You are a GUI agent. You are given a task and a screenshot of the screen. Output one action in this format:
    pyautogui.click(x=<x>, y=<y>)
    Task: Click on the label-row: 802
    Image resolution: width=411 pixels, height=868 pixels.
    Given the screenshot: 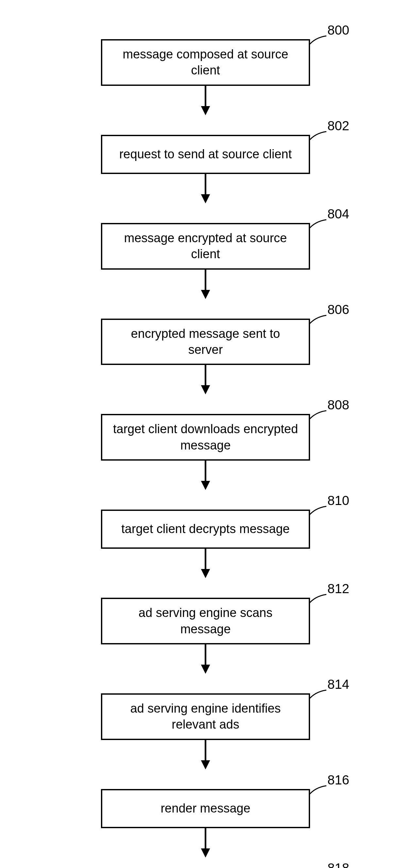 What is the action you would take?
    pyautogui.click(x=206, y=125)
    